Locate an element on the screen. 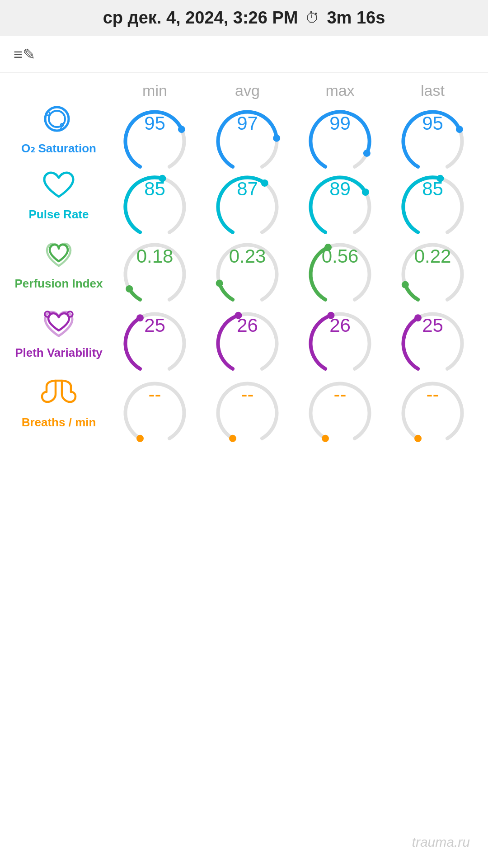 The height and width of the screenshot is (868, 488). gauge-cell-pulse-min: 85 is located at coordinates (155, 195).